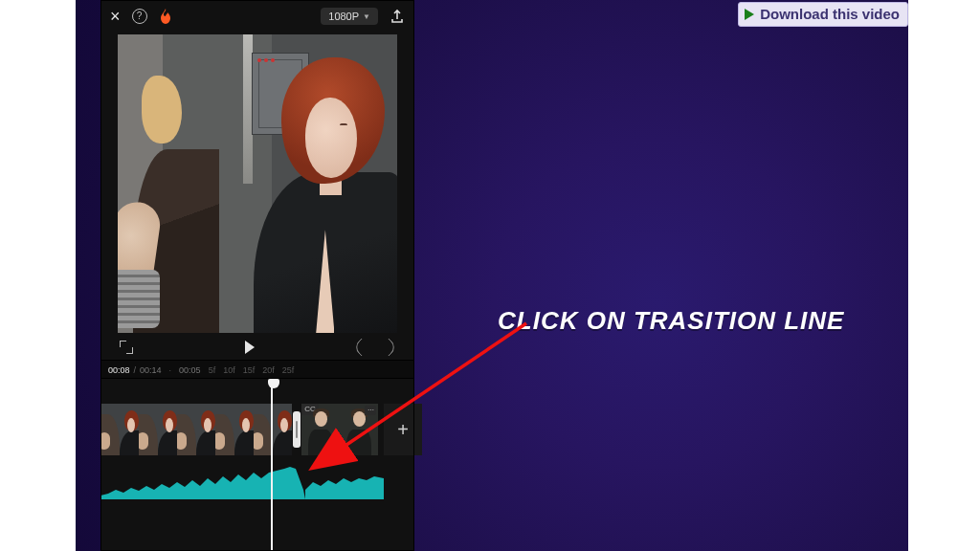 The height and width of the screenshot is (551, 980). I want to click on instruction-text: CLICK ON TRASITION LINE, so click(671, 321).